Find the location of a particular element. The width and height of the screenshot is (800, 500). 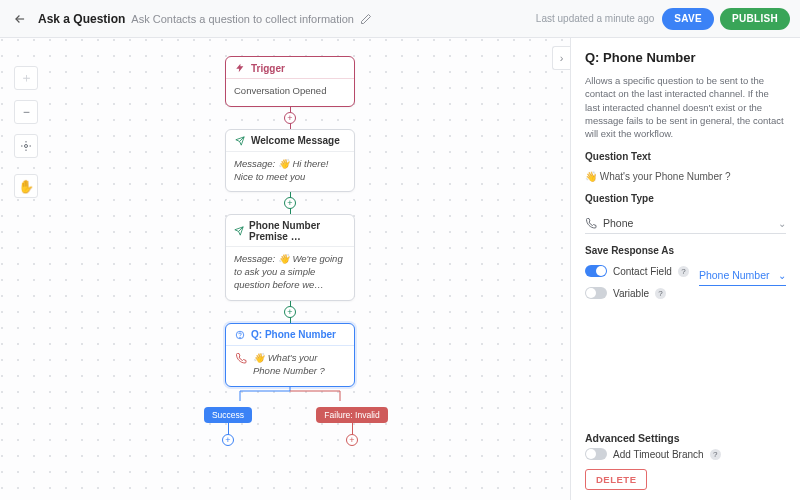

question-icon is located at coordinates (240, 335).